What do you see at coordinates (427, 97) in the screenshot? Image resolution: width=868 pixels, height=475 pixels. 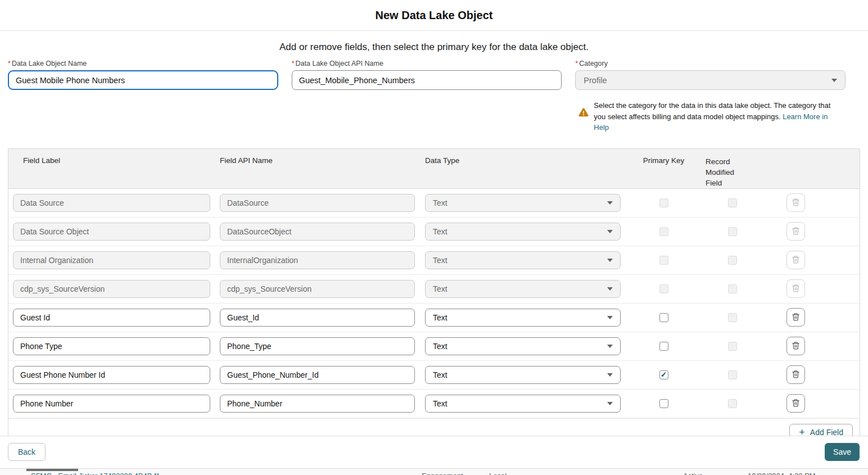 I see `object-form: *Data Lake Object Name *Data Lake Object…` at bounding box center [427, 97].